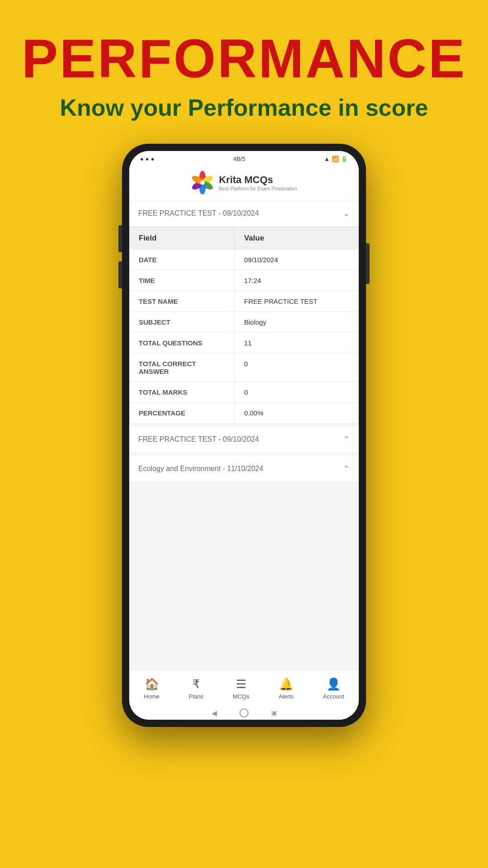 The image size is (488, 868). I want to click on accordion-header-3: Ecology and Environment - 11/10/2024 ⌃, so click(244, 469).